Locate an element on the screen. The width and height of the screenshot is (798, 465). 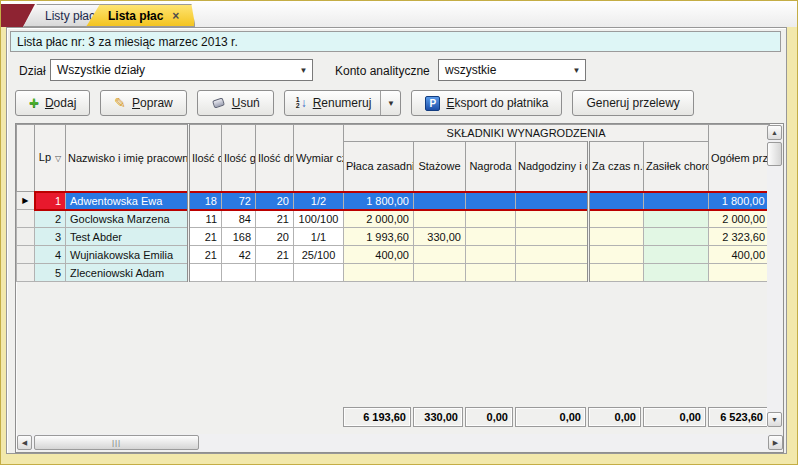
cell-dni: 11 is located at coordinates (206, 219).